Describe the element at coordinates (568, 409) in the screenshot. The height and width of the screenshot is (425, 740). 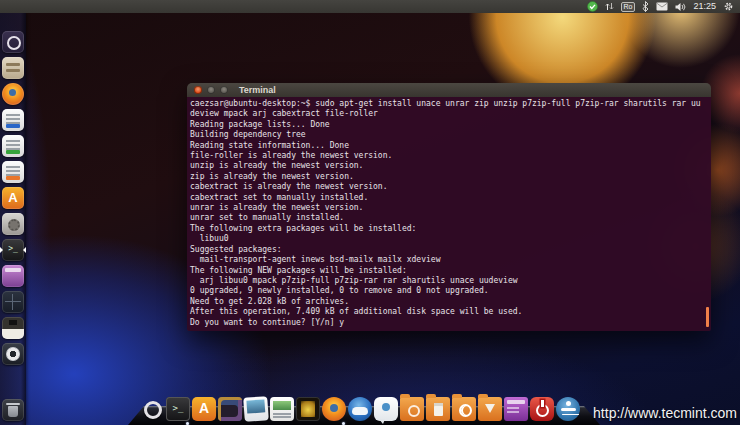
I see `dock-item-universal-access` at that location.